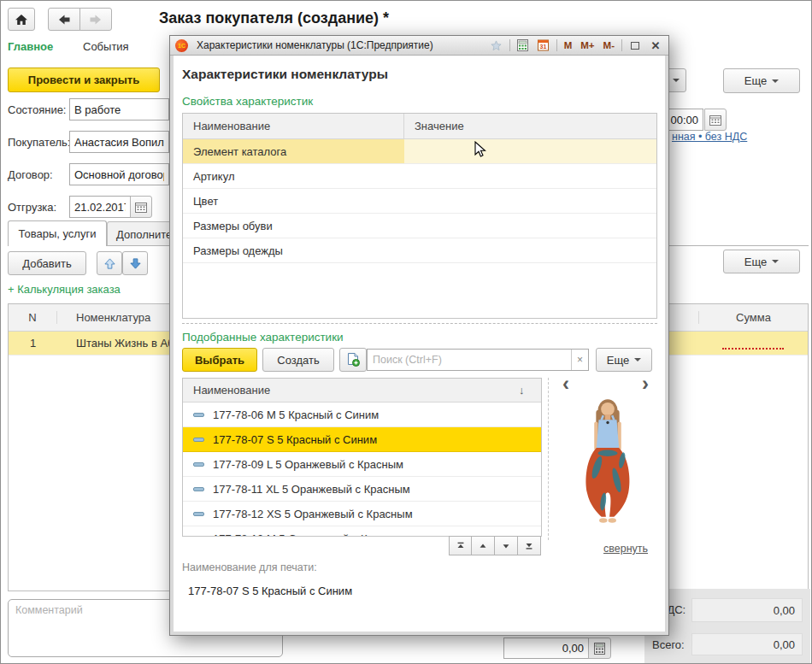 This screenshot has width=812, height=664. What do you see at coordinates (420, 176) in the screenshot?
I see `property-row: Артикул` at bounding box center [420, 176].